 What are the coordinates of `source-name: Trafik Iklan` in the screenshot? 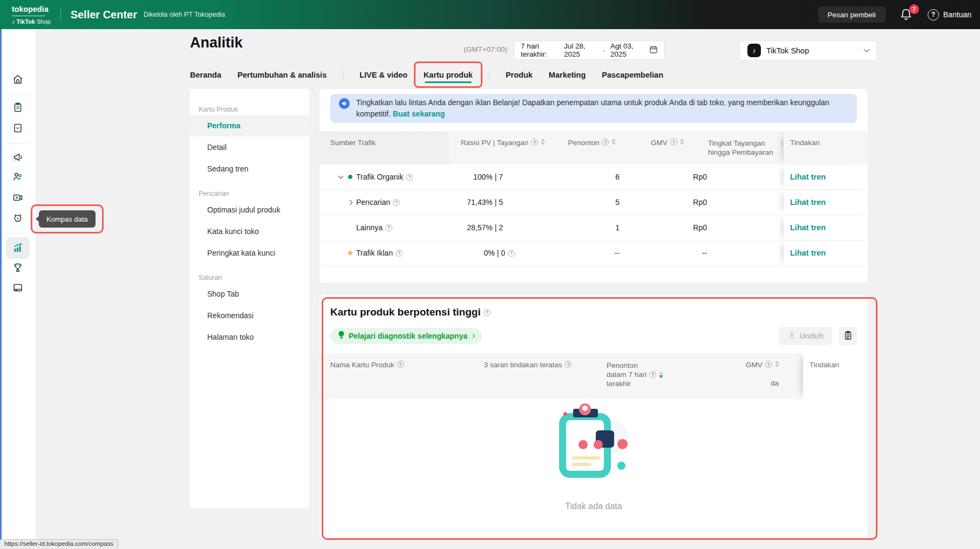 It's located at (375, 253).